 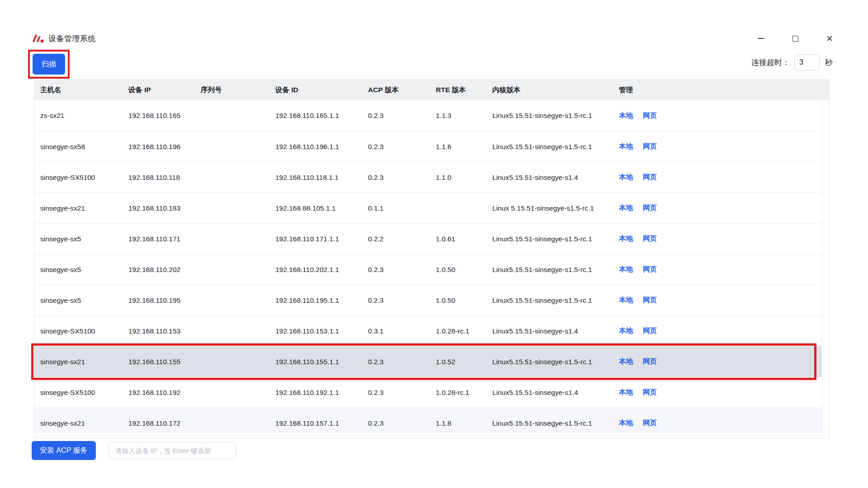 What do you see at coordinates (432, 269) in the screenshot?
I see `table-row: sinsegye-sx5 192.168.110.202 192.168.110…` at bounding box center [432, 269].